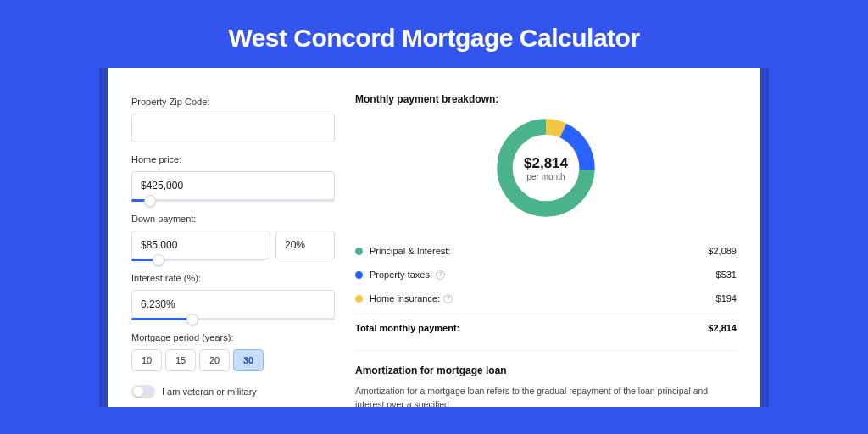  What do you see at coordinates (233, 120) in the screenshot?
I see `zip-field: Property Zip Code:` at bounding box center [233, 120].